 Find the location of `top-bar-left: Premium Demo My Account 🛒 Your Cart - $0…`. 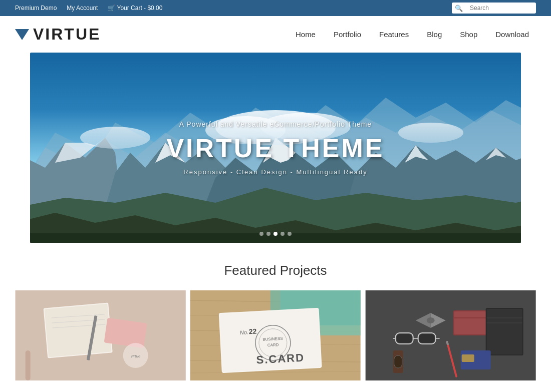

top-bar-left: Premium Demo My Account 🛒 Your Cart - $0… is located at coordinates (89, 8).